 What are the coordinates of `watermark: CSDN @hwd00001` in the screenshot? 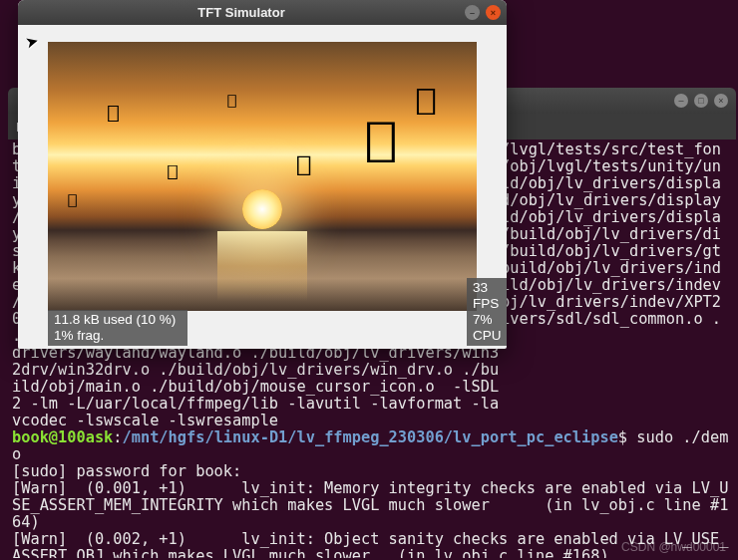 It's located at (674, 547).